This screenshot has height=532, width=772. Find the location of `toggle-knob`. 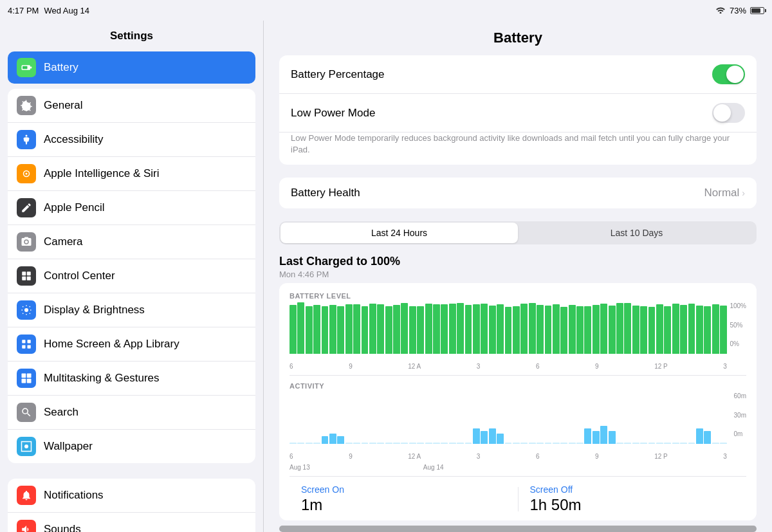

toggle-knob is located at coordinates (735, 75).